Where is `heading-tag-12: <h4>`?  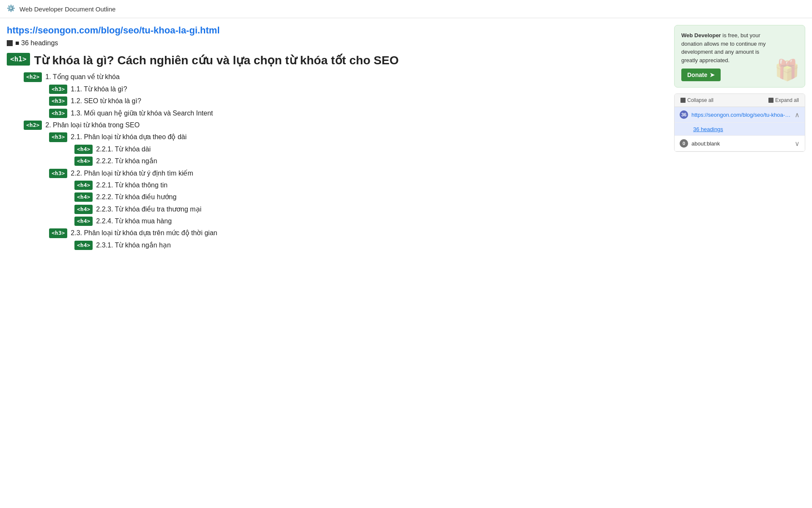 heading-tag-12: <h4> is located at coordinates (84, 221).